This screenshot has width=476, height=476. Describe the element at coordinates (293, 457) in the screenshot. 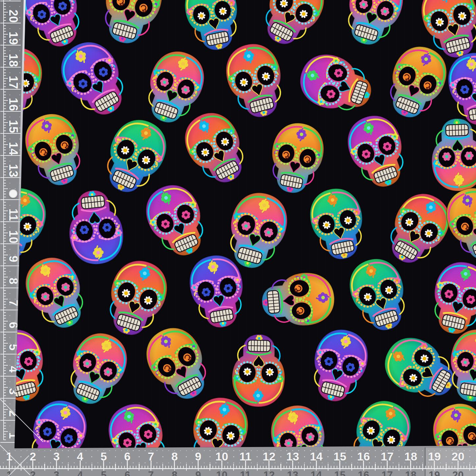

I see `bottom-ruler-number: 13` at that location.